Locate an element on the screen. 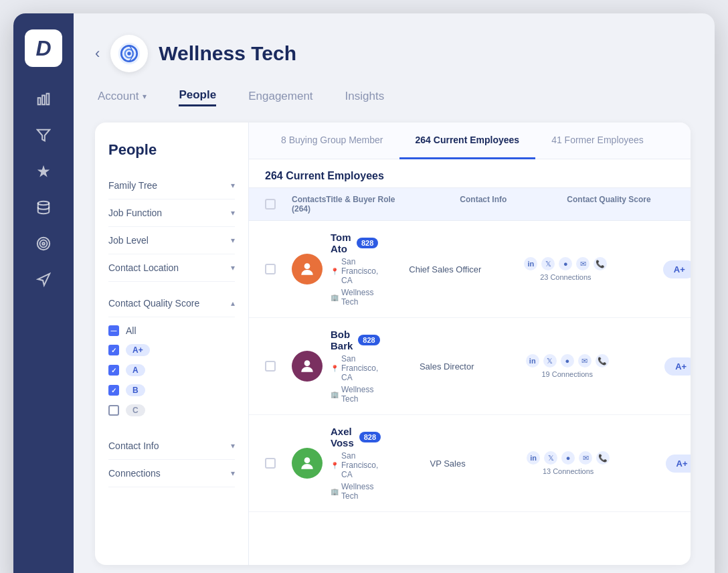 The image size is (728, 573). logo-letter: D is located at coordinates (43, 48).